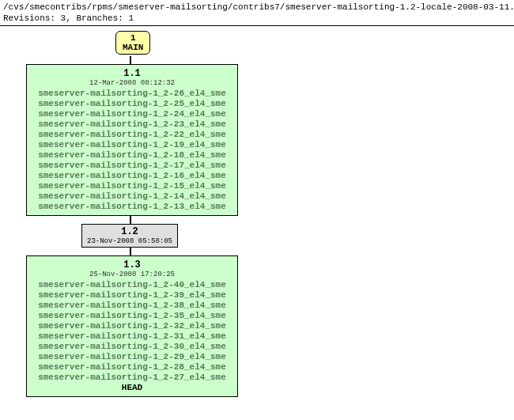  What do you see at coordinates (257, 18) in the screenshot?
I see `revision-info: Revisions: 3, Branches: 1` at bounding box center [257, 18].